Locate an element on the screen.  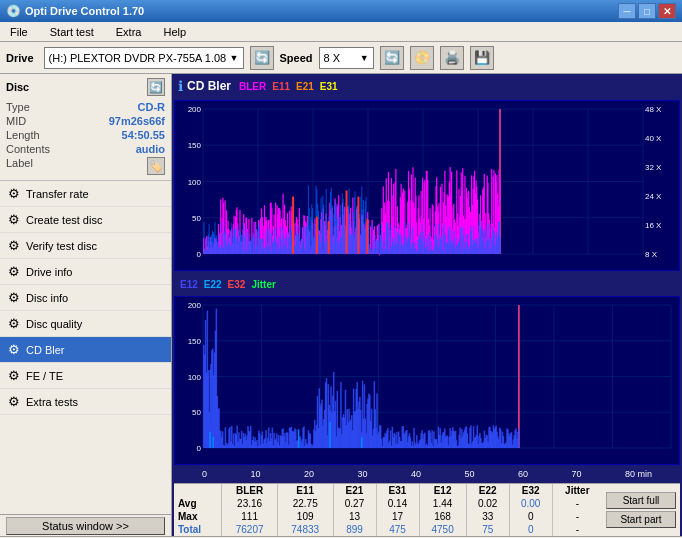
nav-verify-test-disc: ⚙ Verify test disc is located at coordinates (86, 246).